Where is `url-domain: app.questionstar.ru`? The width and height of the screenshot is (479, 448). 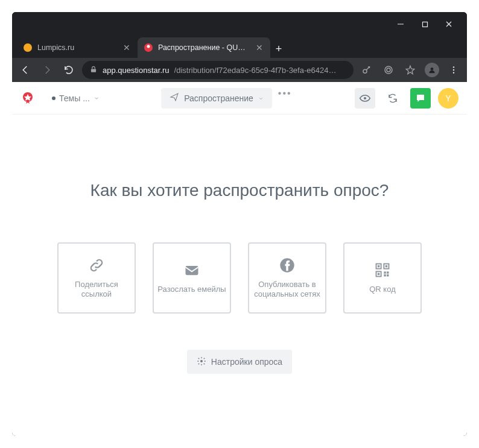
url-domain: app.questionstar.ru is located at coordinates (136, 70).